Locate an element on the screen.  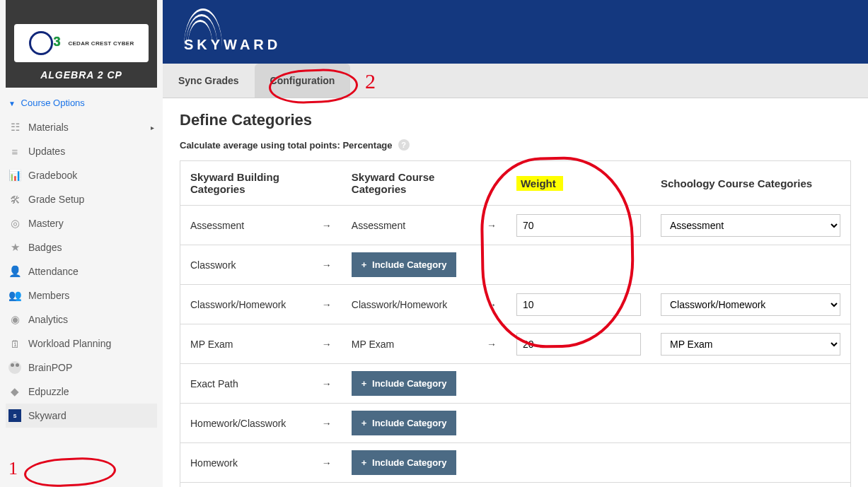
sidebar-item-label: Skyward is located at coordinates (47, 416).